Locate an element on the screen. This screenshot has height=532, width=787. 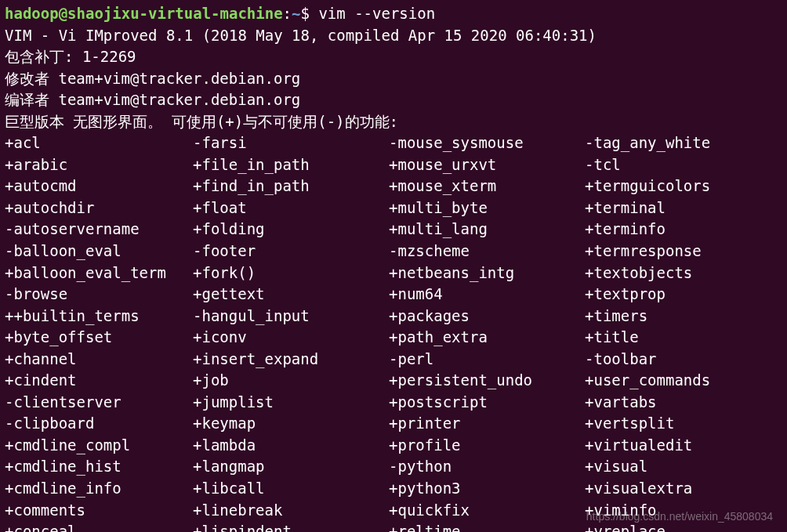
feature-col1: +arabic is located at coordinates (99, 165).